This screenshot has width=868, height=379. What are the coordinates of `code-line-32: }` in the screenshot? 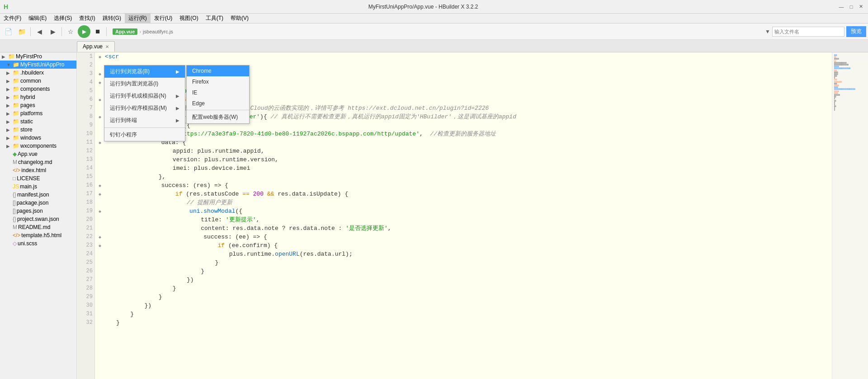 It's located at (463, 323).